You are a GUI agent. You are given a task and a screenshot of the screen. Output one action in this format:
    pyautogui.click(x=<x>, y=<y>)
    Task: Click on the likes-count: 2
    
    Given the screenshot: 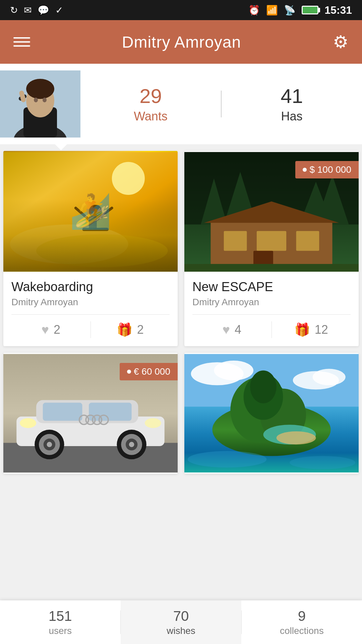 What is the action you would take?
    pyautogui.click(x=57, y=330)
    